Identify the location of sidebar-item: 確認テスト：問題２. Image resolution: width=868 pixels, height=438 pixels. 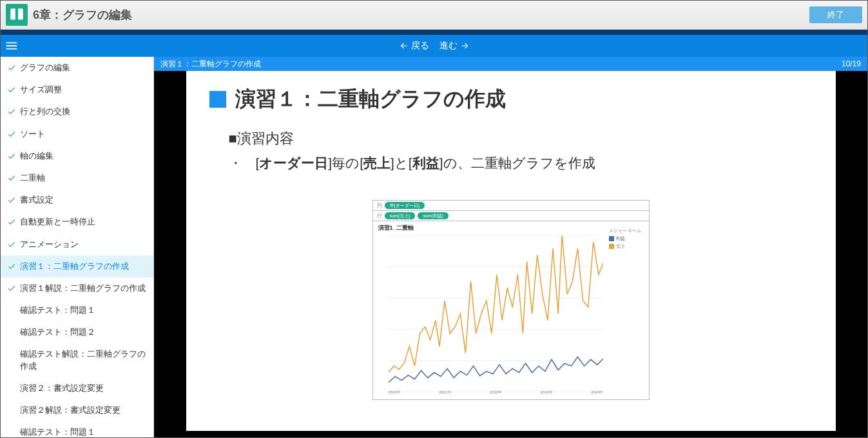
(77, 332).